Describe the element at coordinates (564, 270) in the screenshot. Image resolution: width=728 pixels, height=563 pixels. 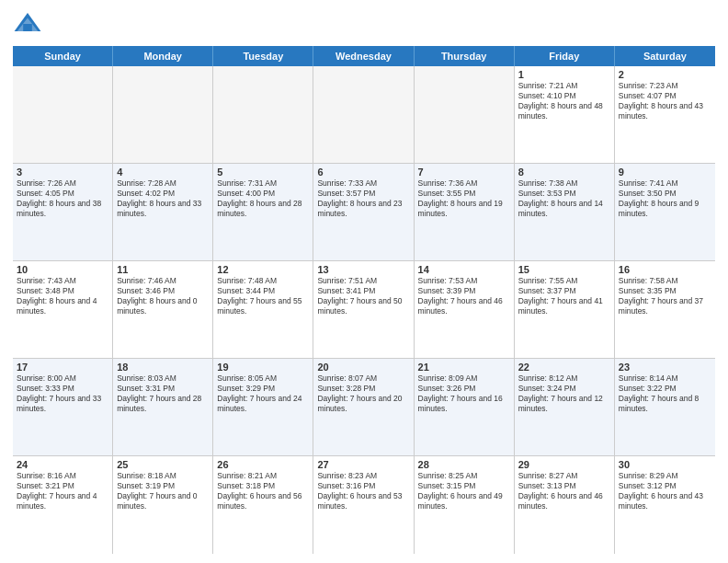
I see `day-number: 15` at that location.